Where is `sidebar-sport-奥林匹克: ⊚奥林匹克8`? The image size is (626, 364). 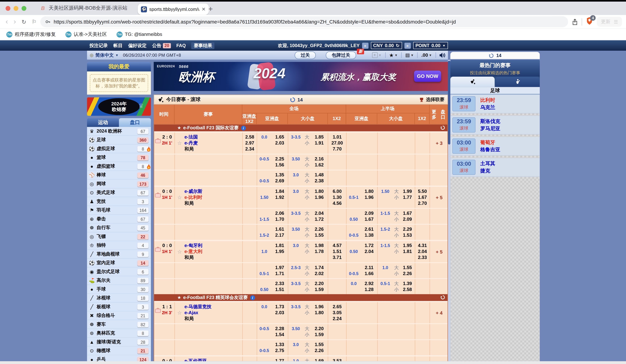
sidebar-sport-奥林匹克: ⊚奥林匹克8 is located at coordinates (119, 333).